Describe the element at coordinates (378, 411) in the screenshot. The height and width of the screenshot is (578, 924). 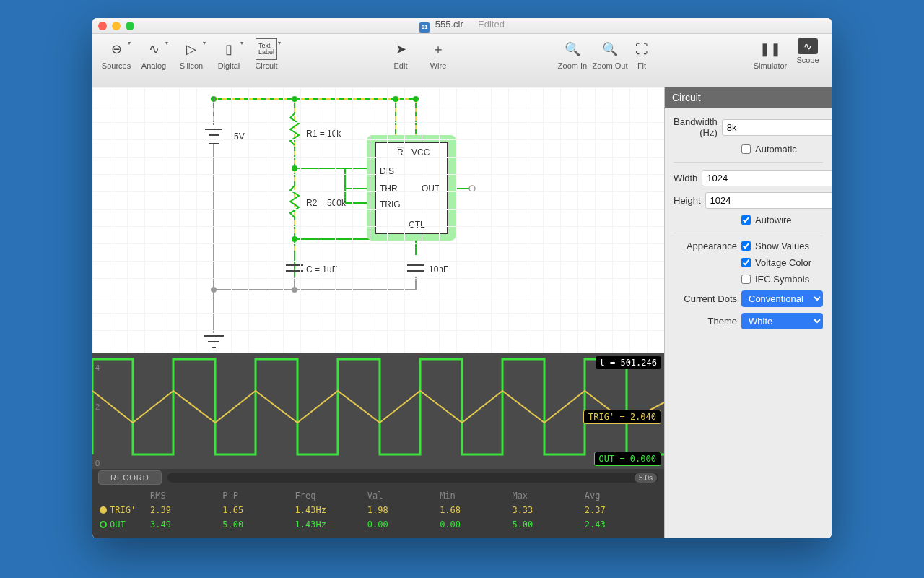
I see `scope-plot: 4 2 0 t = 501.246 TRIG' = 2.040 OUT = 0.…` at that location.